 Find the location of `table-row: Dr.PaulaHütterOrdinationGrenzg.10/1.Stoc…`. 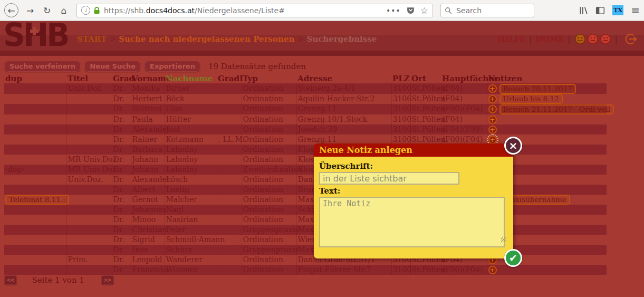

table-row: Dr.PaulaHütterOrdinationGrenzg.10/1.Stoc… is located at coordinates (305, 119).